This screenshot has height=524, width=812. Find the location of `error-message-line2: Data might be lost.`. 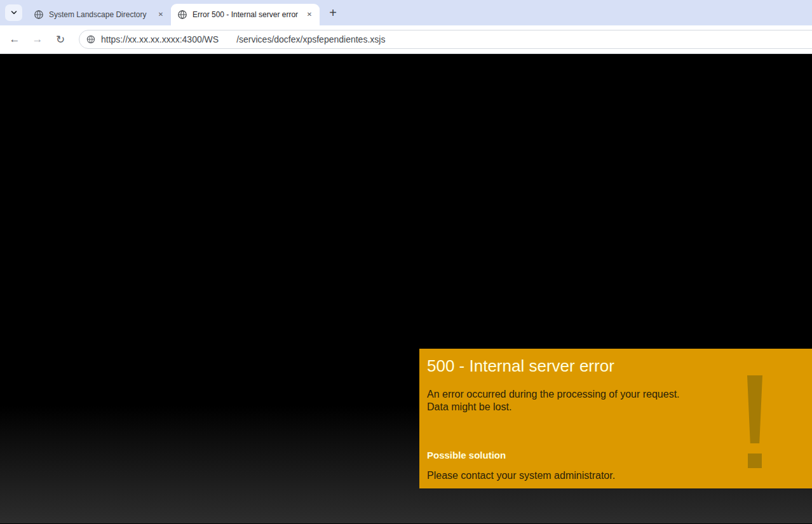

error-message-line2: Data might be lost. is located at coordinates (469, 406).